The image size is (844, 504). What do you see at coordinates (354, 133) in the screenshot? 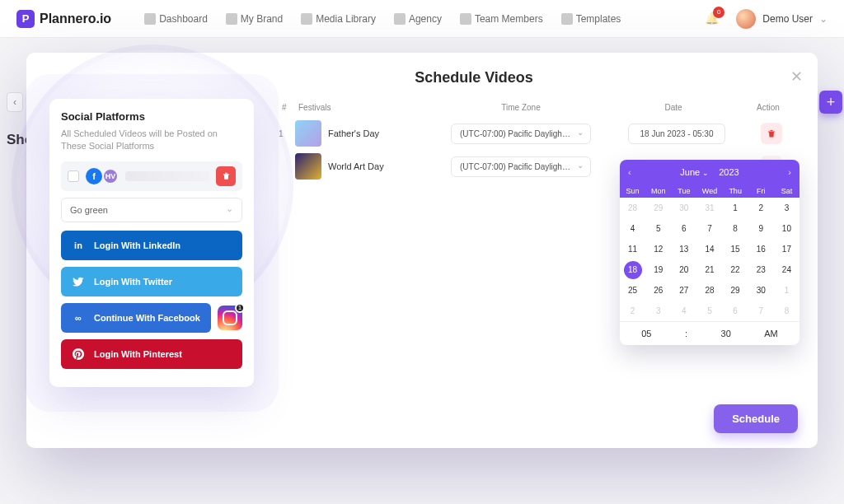
I see `festival-name: Father's Day` at bounding box center [354, 133].